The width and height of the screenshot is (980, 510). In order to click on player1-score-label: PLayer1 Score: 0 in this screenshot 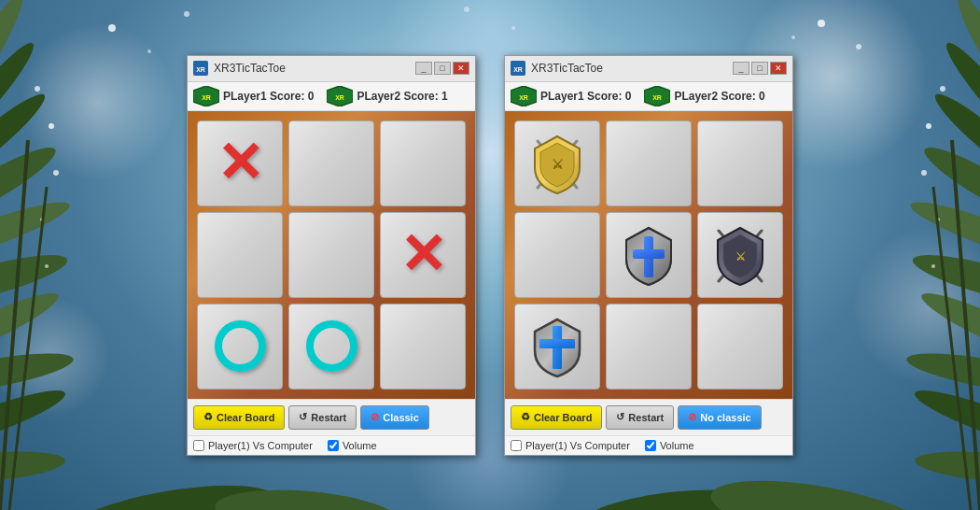, I will do `click(269, 96)`.